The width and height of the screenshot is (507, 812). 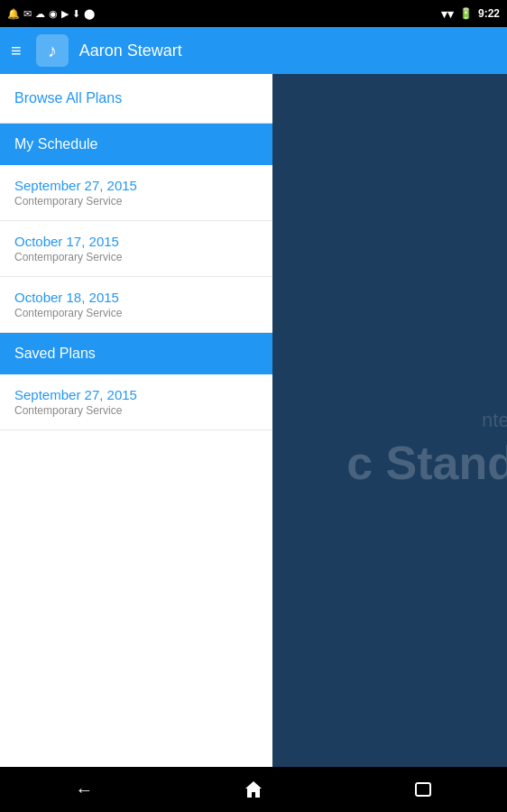 What do you see at coordinates (489, 14) in the screenshot?
I see `clock: 9:22` at bounding box center [489, 14].